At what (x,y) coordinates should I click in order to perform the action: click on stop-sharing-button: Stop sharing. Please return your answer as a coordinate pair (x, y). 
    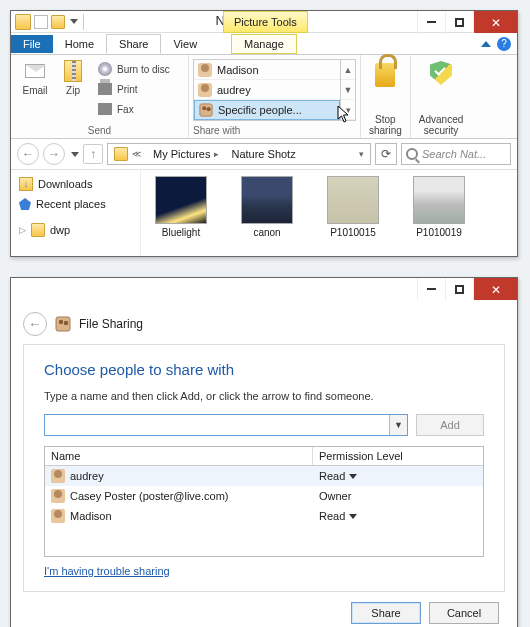
    Looking at the image, I should click on (386, 96).